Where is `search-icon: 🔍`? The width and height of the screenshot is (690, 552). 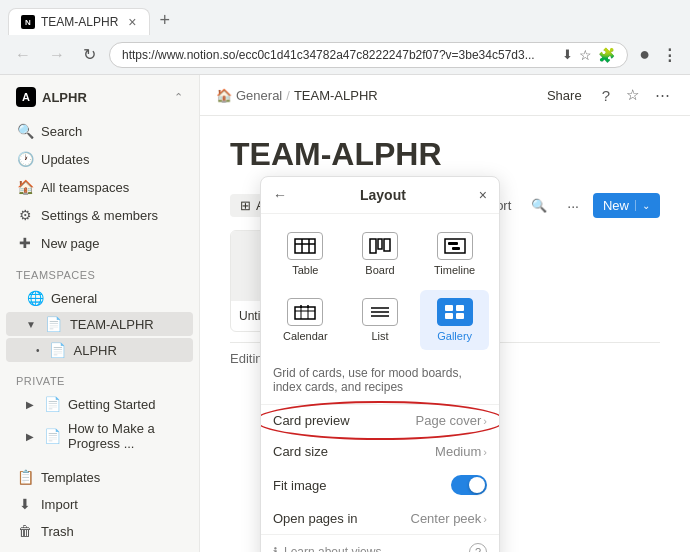
search-icon: 🔍 is located at coordinates (25, 131).